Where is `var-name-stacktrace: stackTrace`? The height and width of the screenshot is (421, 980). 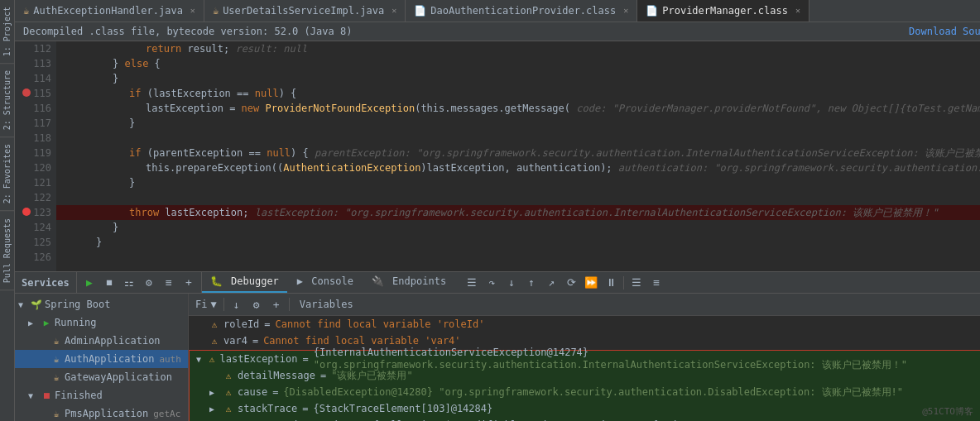 var-name-stacktrace: stackTrace is located at coordinates (267, 409).